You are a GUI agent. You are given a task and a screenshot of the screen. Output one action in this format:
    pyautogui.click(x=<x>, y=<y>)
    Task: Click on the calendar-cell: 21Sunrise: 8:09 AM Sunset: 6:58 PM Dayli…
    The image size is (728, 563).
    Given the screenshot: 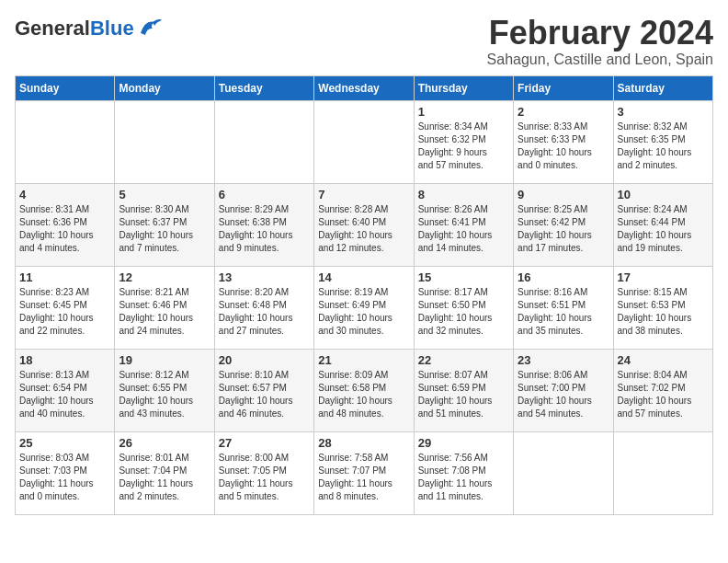 What is the action you would take?
    pyautogui.click(x=364, y=390)
    